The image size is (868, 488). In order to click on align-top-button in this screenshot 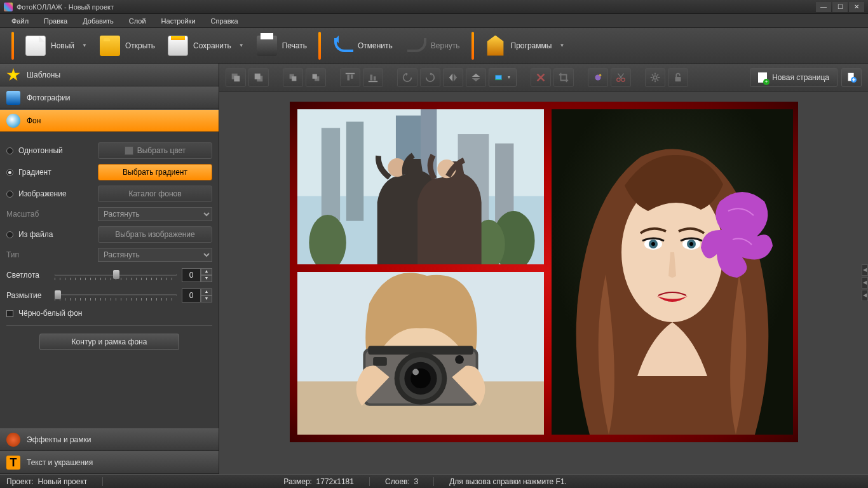, I will do `click(350, 78)`.